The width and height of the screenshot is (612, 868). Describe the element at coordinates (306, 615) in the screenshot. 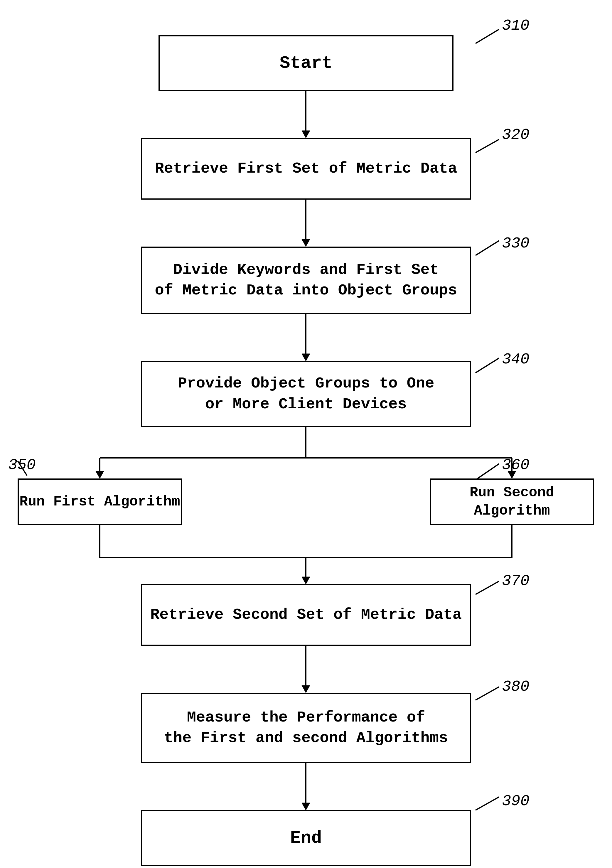

I see `step-370-box: Retrieve Second Set of Metric Data` at that location.